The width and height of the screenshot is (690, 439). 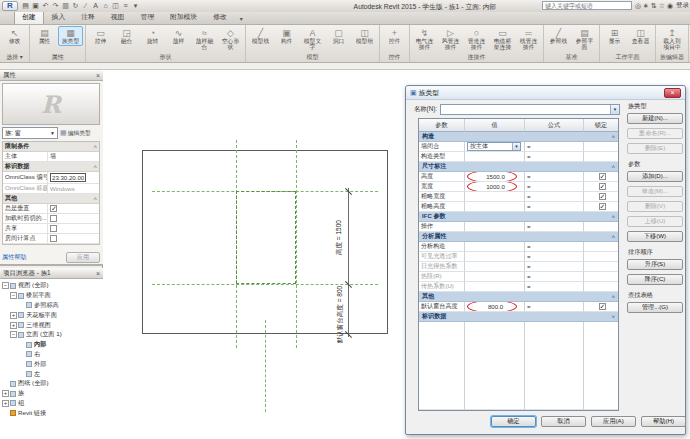 I want to click on ribbon-group-label: 选择 ▾, so click(x=14, y=58).